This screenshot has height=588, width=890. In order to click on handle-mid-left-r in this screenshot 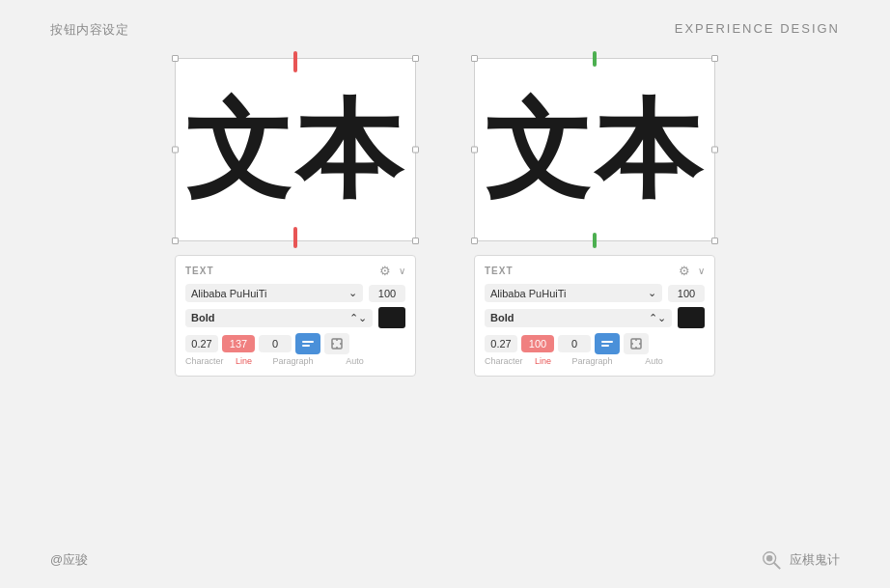, I will do `click(475, 151)`.